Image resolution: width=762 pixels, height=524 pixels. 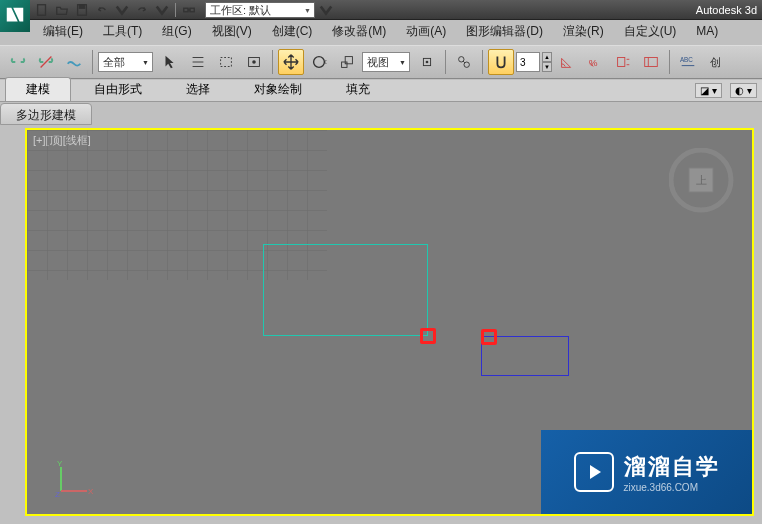 What do you see at coordinates (170, 62) in the screenshot?
I see `cursor-icon` at bounding box center [170, 62].